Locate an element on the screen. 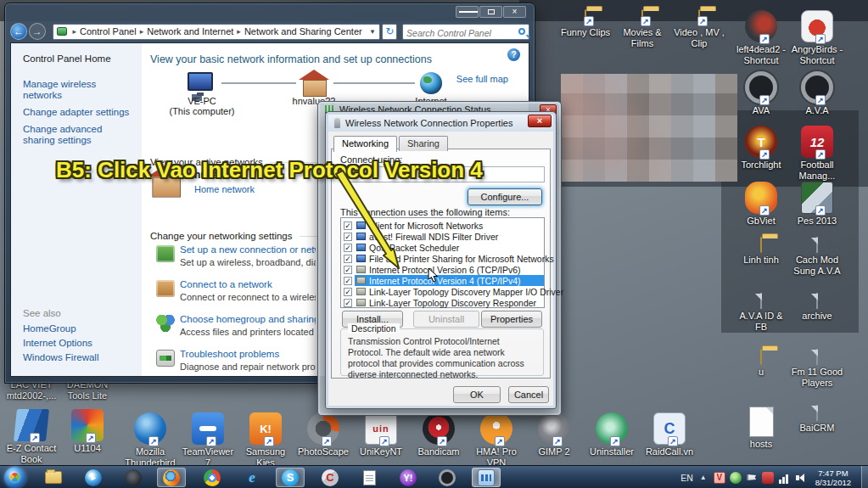  taskbar-control-panel is located at coordinates (486, 477).